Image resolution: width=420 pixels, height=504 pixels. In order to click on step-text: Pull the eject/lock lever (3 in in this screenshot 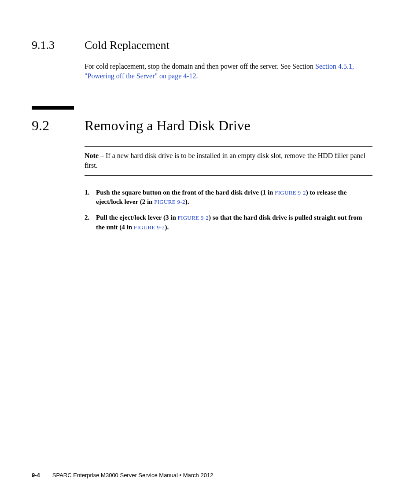, I will do `click(137, 217)`.